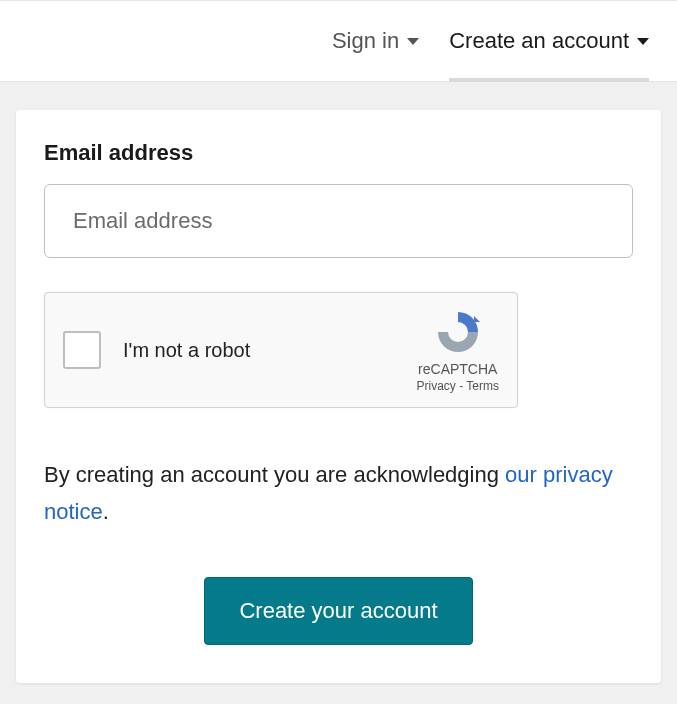 The height and width of the screenshot is (704, 677). I want to click on recaptcha-brand-text: reCAPTCHA, so click(458, 369).